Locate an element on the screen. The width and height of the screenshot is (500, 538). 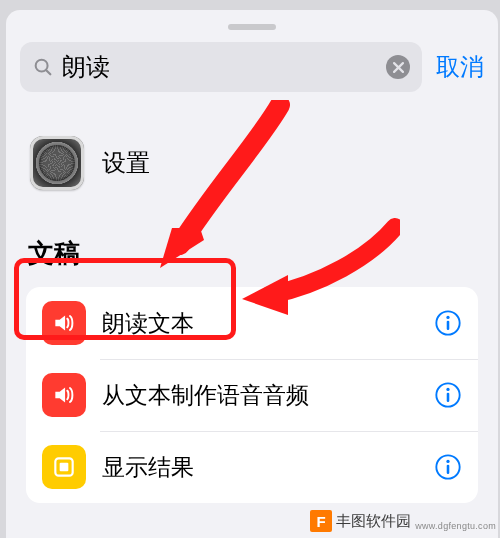
search-query-text: 朗读 is located at coordinates (220, 67).